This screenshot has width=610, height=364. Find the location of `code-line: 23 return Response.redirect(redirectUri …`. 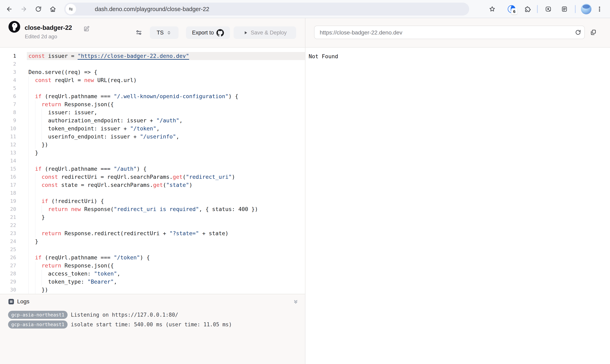

code-line: 23 return Response.redirect(redirectUri … is located at coordinates (152, 234).